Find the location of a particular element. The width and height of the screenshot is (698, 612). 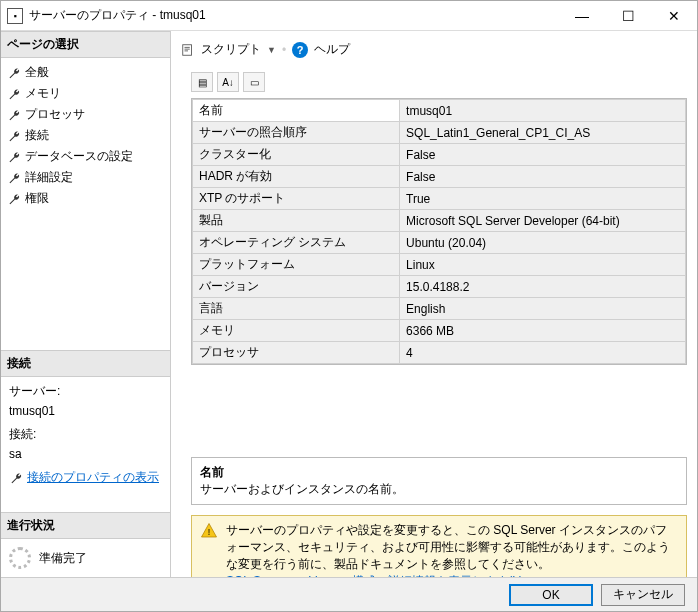

page-item-label: データベースの設定 is located at coordinates (79, 156).